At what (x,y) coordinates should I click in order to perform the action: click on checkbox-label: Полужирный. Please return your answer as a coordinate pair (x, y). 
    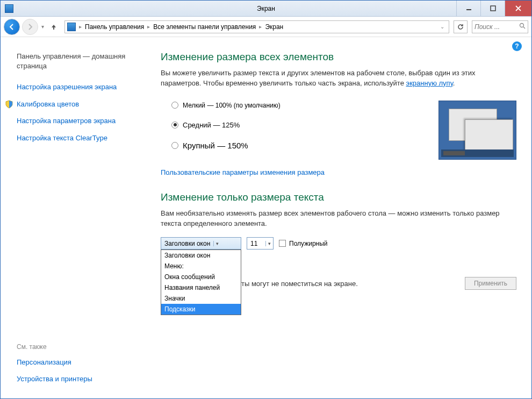
    Looking at the image, I should click on (308, 244).